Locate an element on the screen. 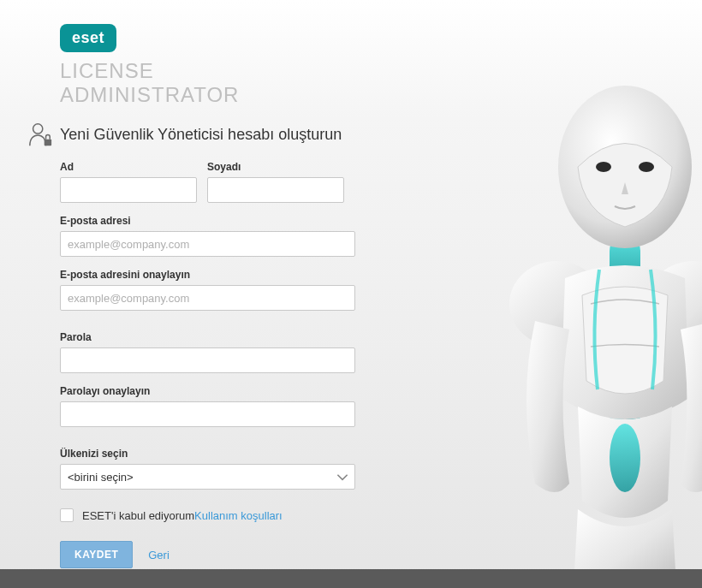  product-line1: LICENSE is located at coordinates (107, 70).